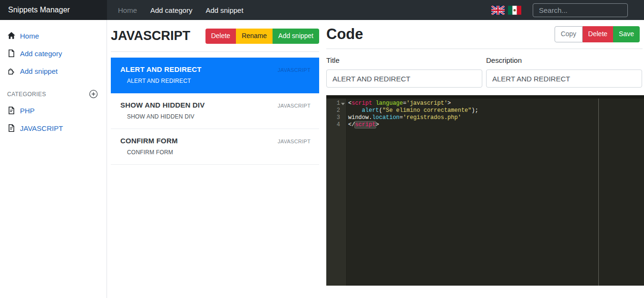 This screenshot has height=298, width=644. Describe the element at coordinates (515, 10) in the screenshot. I see `mexico-flag-icon` at that location.